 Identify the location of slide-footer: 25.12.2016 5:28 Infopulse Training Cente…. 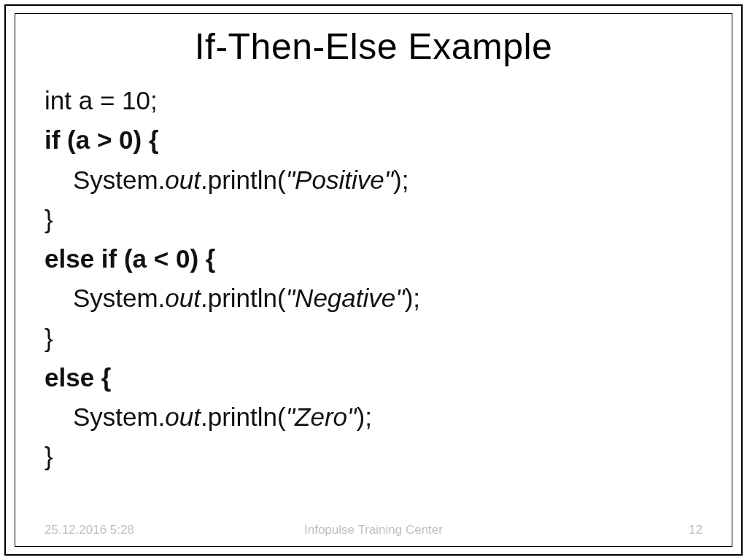
(374, 530).